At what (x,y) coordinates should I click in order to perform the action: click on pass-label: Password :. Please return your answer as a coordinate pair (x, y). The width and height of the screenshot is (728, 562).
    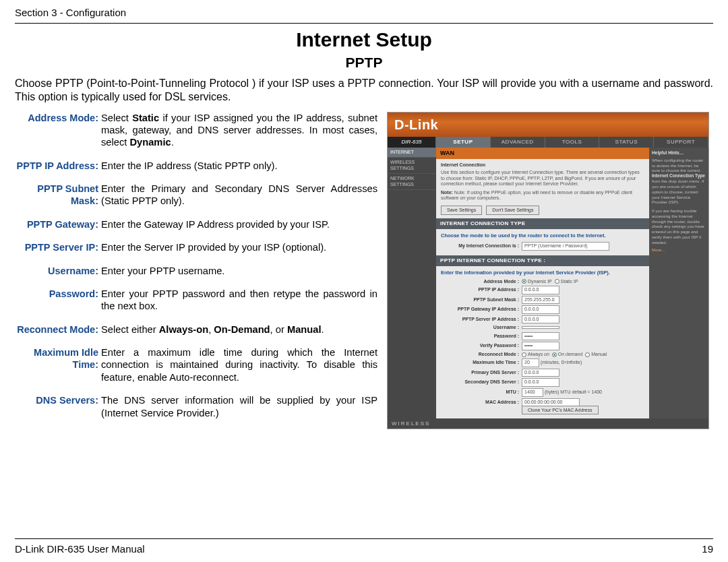
    Looking at the image, I should click on (481, 337).